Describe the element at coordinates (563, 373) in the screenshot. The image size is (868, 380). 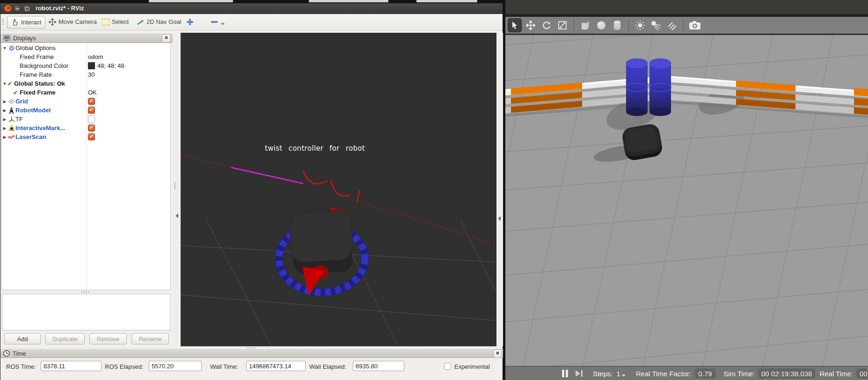
I see `pause-icon` at that location.